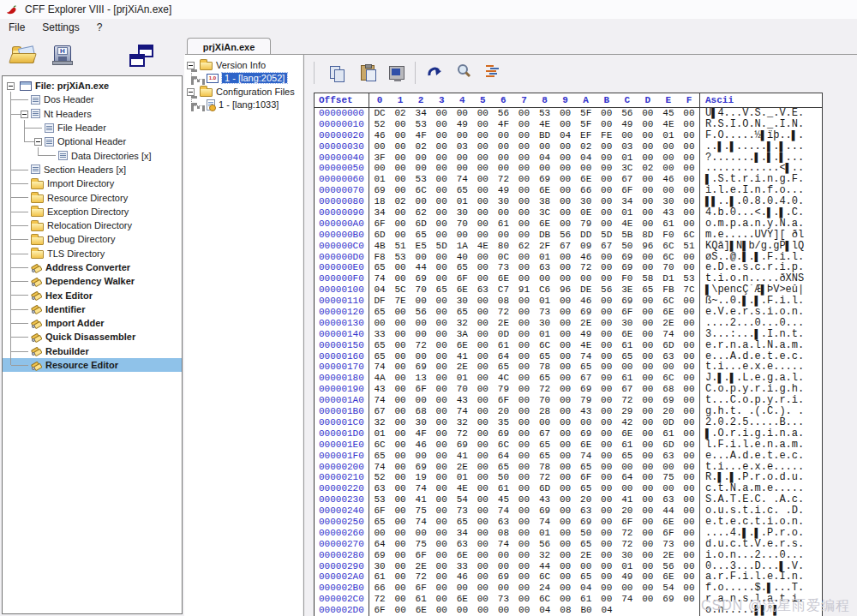  I want to click on hex-byte: 96, so click(648, 247).